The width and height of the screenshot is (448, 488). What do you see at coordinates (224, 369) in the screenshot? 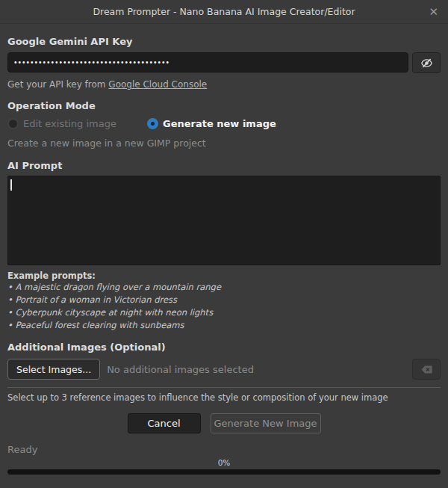
I see `additional-images-row: Select Images... No additional images se…` at bounding box center [224, 369].